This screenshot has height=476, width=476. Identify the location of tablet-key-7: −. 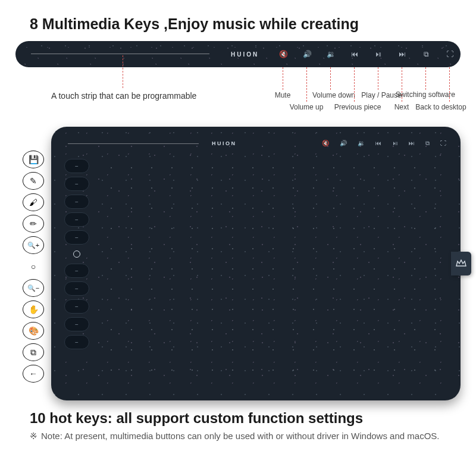
(77, 289).